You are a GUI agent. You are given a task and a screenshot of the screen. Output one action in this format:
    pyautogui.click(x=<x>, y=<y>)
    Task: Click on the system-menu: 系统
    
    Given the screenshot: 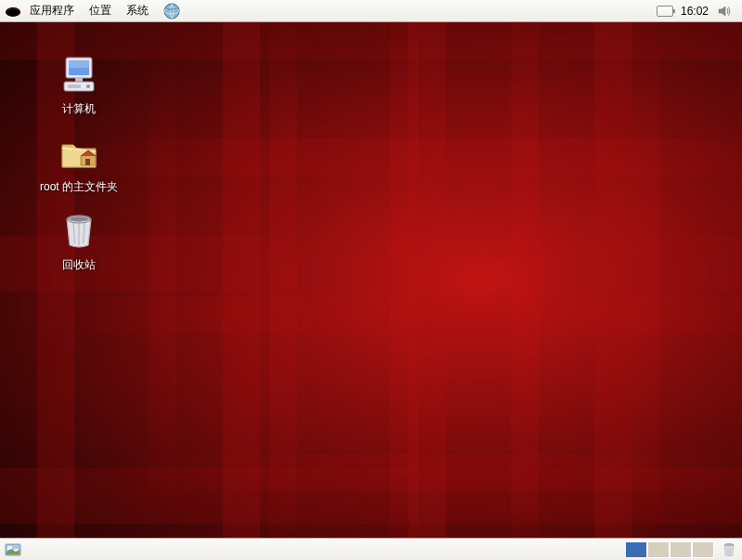 What is the action you would take?
    pyautogui.click(x=137, y=11)
    